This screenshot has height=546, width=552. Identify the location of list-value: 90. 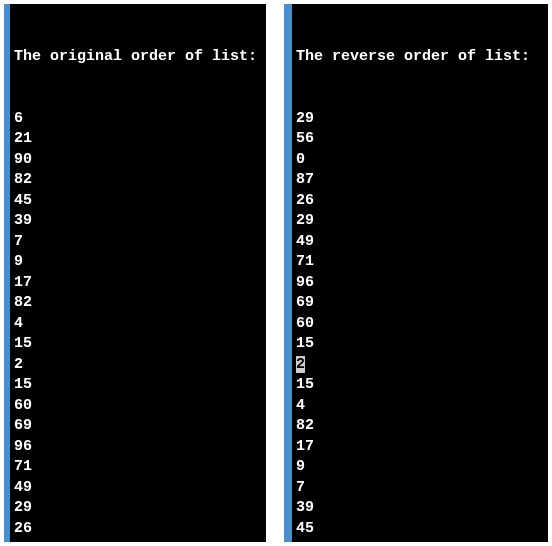
(138, 160).